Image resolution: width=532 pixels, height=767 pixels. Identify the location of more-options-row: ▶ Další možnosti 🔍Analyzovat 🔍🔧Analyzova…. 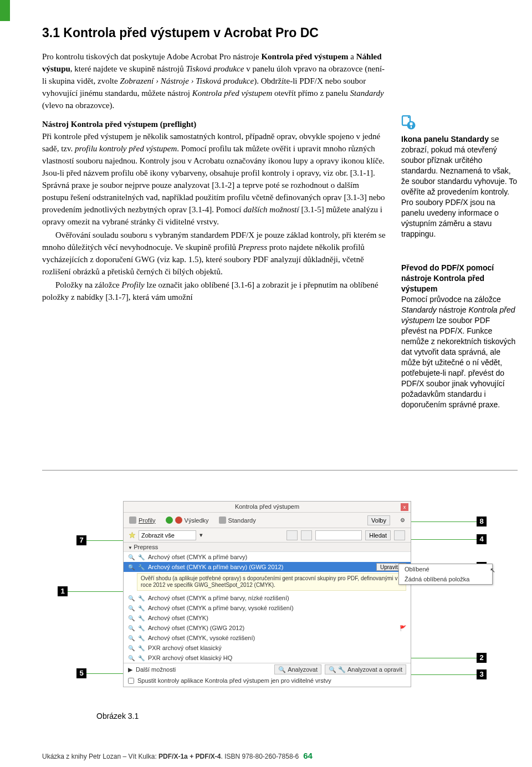
(267, 669).